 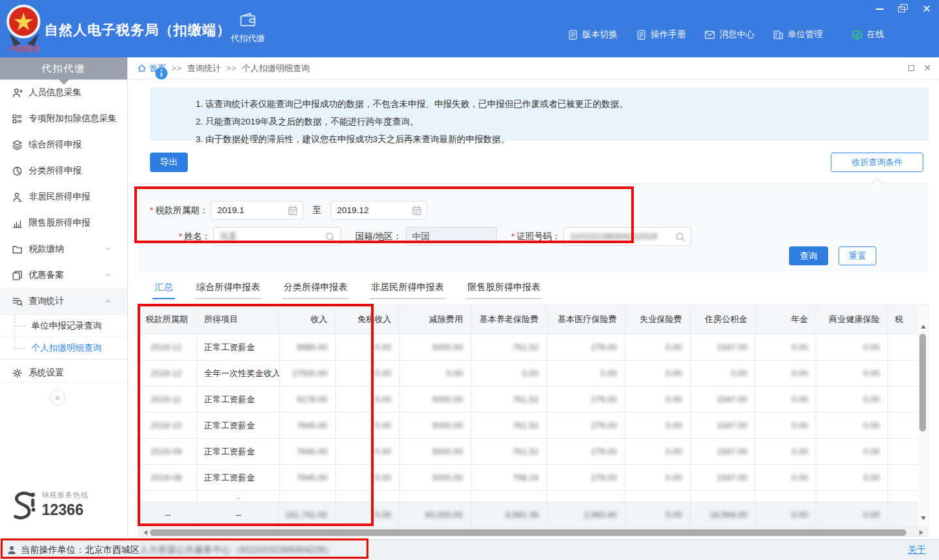 What do you see at coordinates (277, 236) in the screenshot?
I see `name-input: 马某` at bounding box center [277, 236].